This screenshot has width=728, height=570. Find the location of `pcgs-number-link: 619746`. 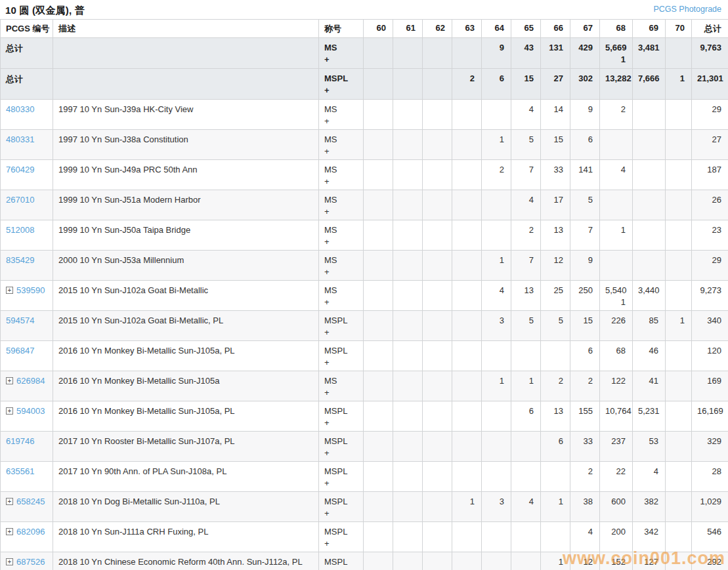

pcgs-number-link: 619746 is located at coordinates (20, 441).